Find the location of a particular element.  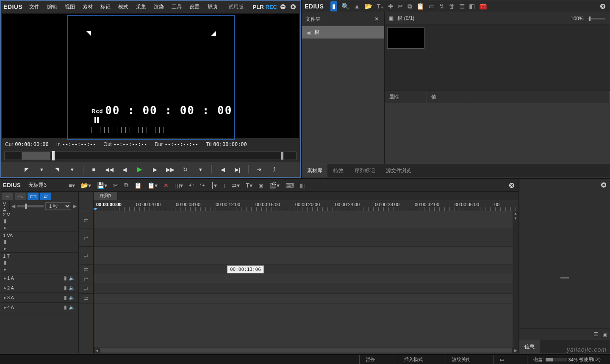

loop-icon: ↻ is located at coordinates (186, 169).